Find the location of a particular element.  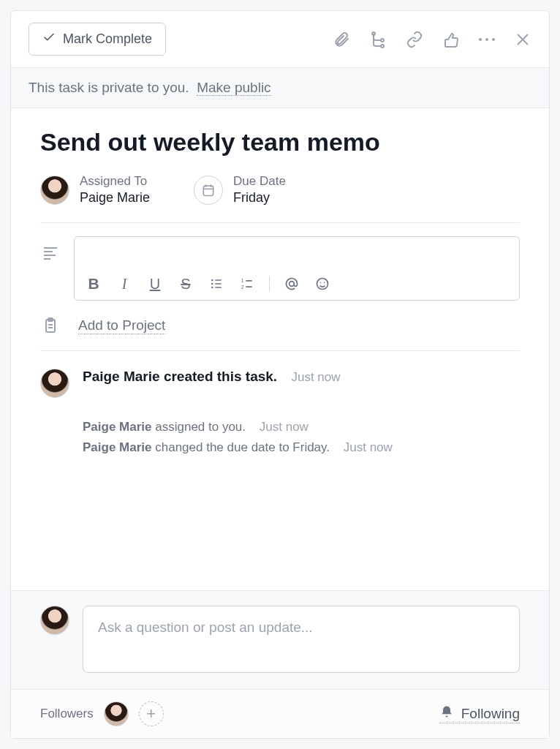

due-date-label: Due Date is located at coordinates (260, 181).